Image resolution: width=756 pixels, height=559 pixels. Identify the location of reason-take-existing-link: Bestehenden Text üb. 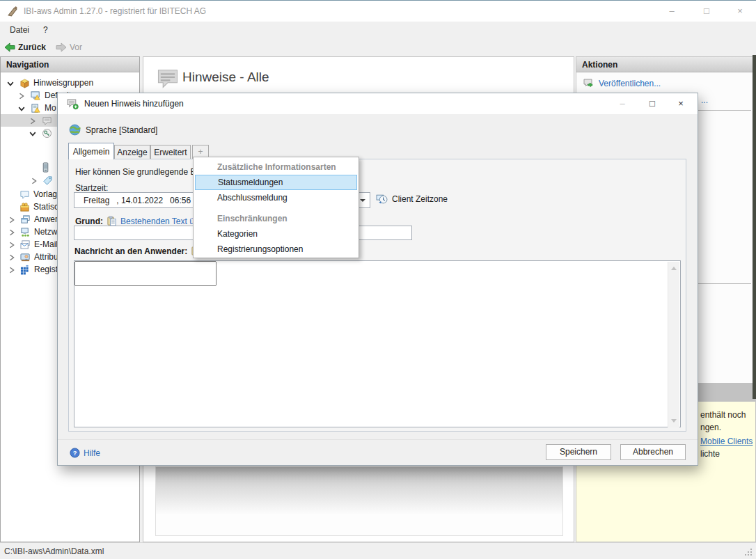
(160, 221).